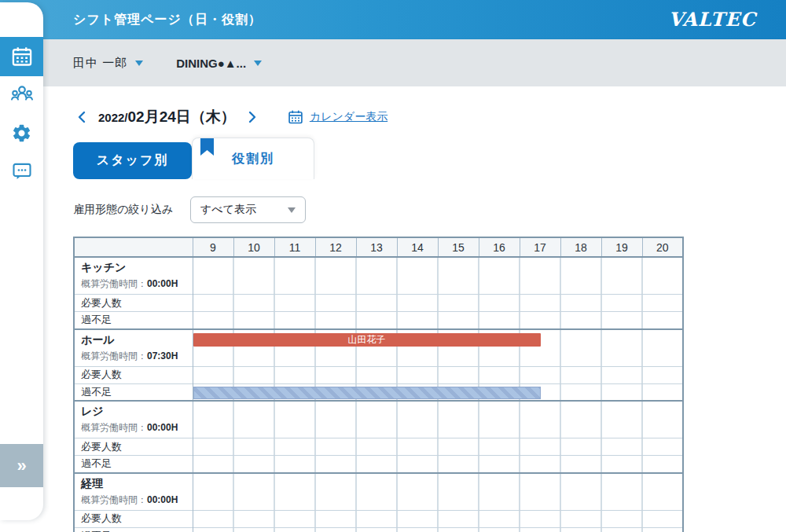 Image resolution: width=786 pixels, height=532 pixels. What do you see at coordinates (417, 247) in the screenshot?
I see `hour-header-14: 14` at bounding box center [417, 247].